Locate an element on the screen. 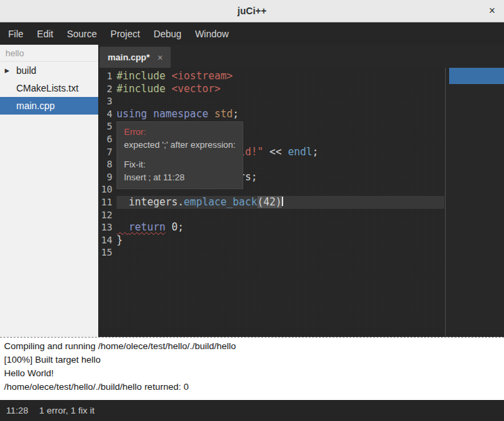 This screenshot has width=504, height=421. tab-main-cpp-: main.cpp*× is located at coordinates (135, 57).